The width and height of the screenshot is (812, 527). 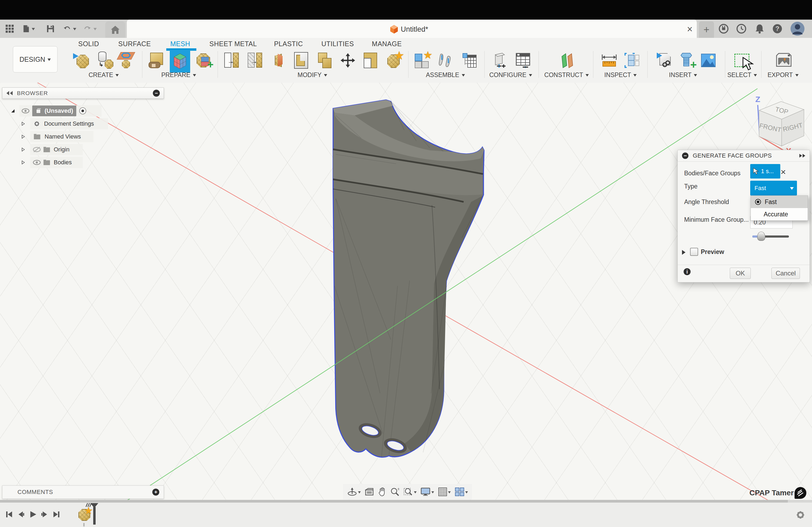 I want to click on group-inspect: INSPECT, so click(x=621, y=75).